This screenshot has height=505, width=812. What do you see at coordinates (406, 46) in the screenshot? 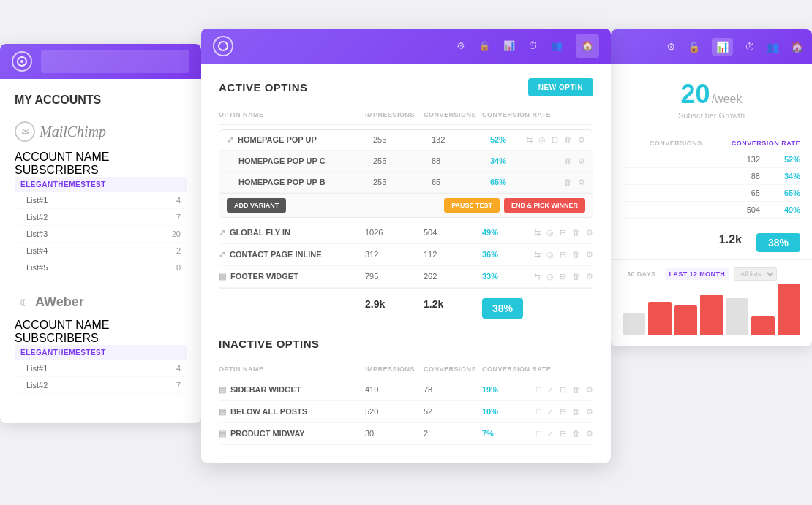
I see `main-panel-header: ⚙ 🔒 📊 ⏱ 👥 🏠` at bounding box center [406, 46].